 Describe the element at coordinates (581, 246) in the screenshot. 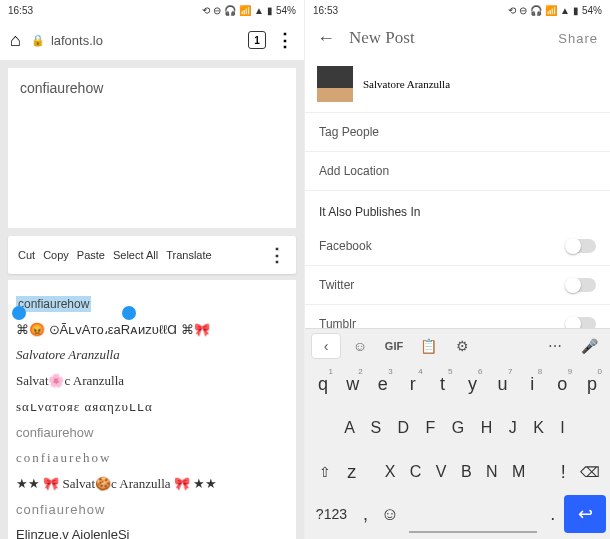

I see `toggle-facebook` at that location.